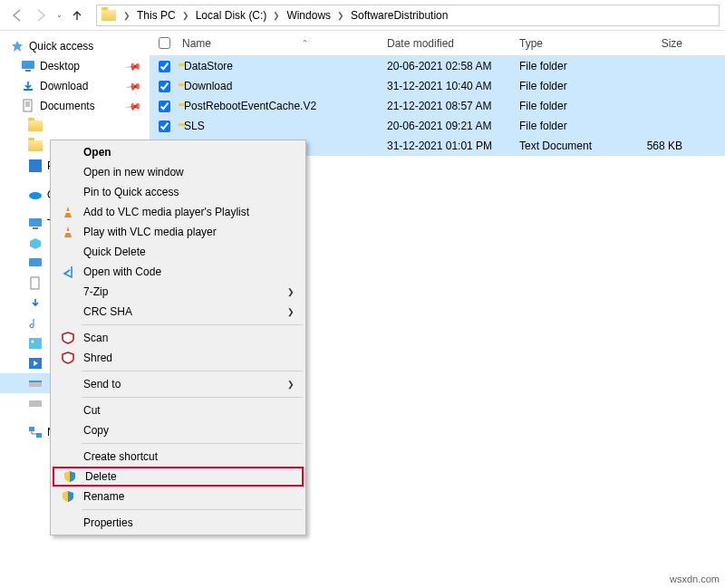  Describe the element at coordinates (178, 252) in the screenshot. I see `ctx-quick-delete: Quick Delete` at that location.